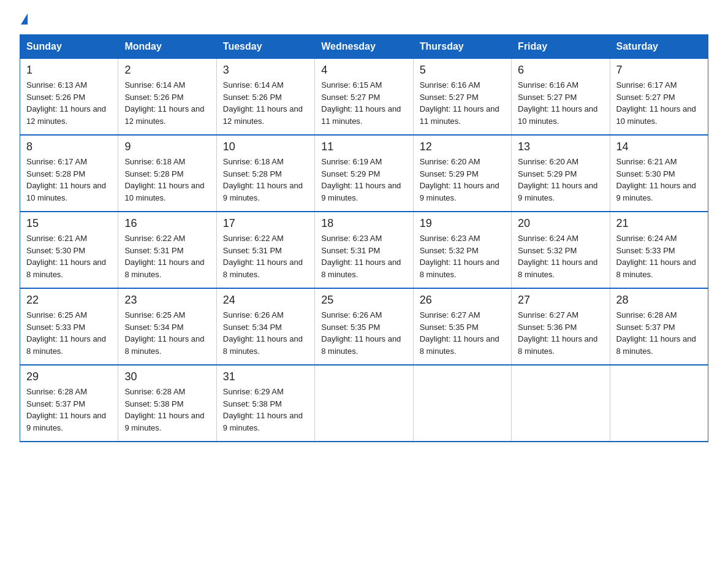  What do you see at coordinates (364, 147) in the screenshot?
I see `day-number: 11` at bounding box center [364, 147].